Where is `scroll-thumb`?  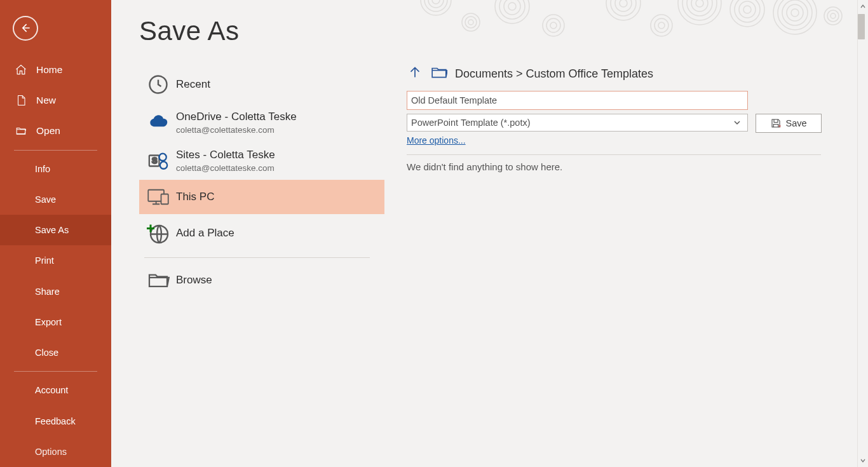 scroll-thumb is located at coordinates (862, 27).